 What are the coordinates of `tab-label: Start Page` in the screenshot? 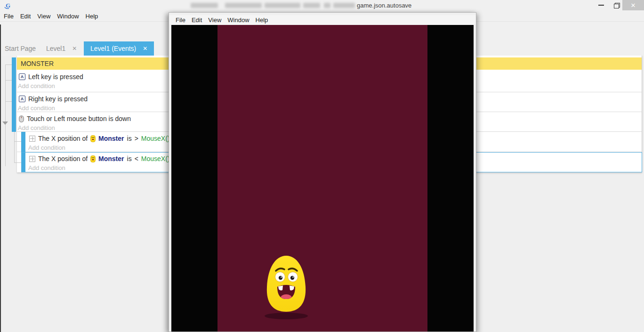 It's located at (20, 49).